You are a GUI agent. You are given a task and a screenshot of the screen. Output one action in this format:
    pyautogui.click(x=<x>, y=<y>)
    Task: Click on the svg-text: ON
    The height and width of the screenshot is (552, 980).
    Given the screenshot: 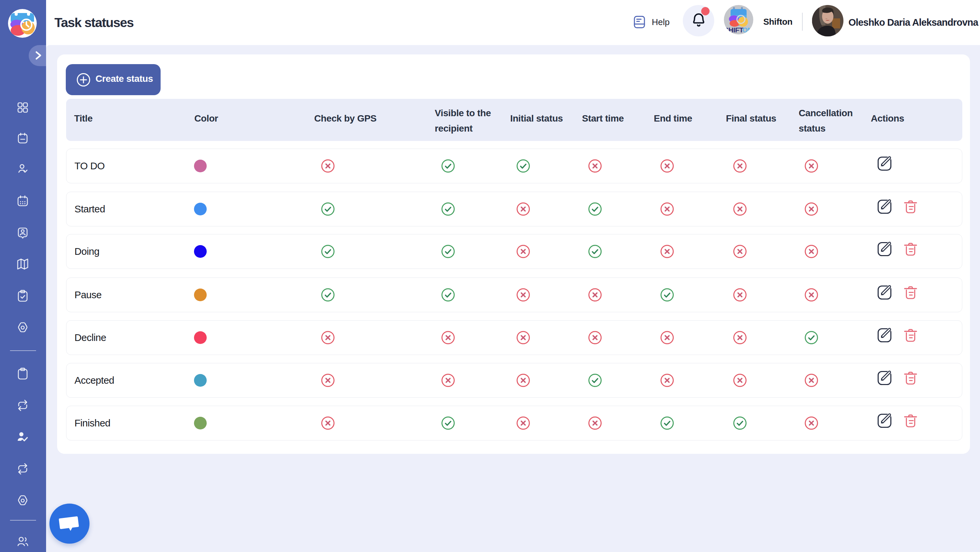 What is the action you would take?
    pyautogui.click(x=747, y=30)
    